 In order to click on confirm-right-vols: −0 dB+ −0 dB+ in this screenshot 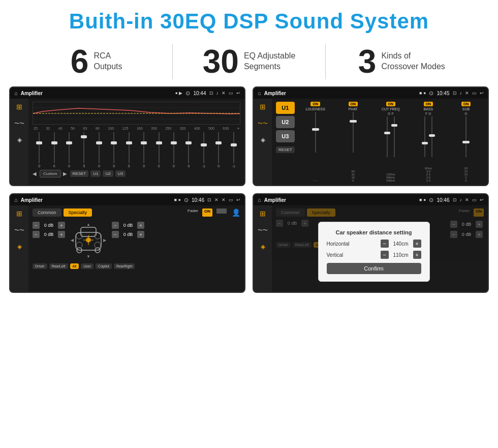, I will do `click(466, 229)`.